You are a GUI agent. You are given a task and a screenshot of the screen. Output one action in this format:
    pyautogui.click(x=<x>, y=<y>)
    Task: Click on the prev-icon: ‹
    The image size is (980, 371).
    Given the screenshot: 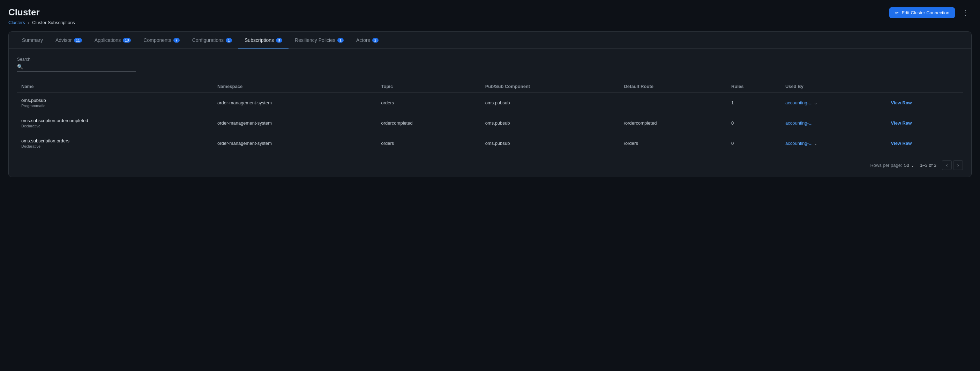 What is the action you would take?
    pyautogui.click(x=947, y=165)
    